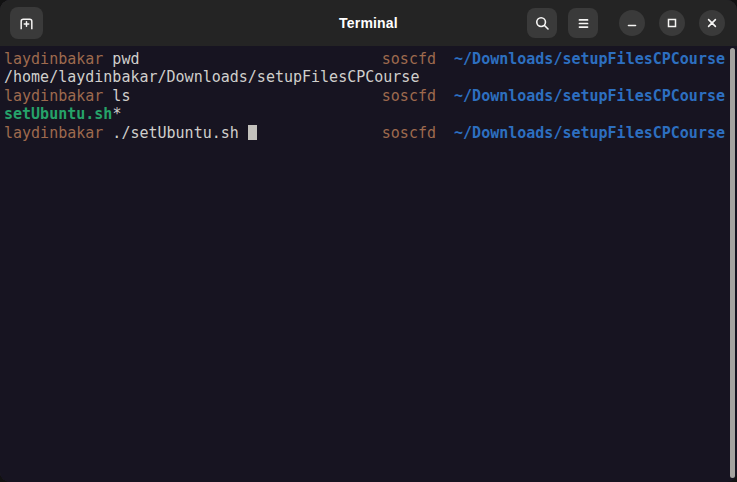 This screenshot has height=482, width=737. I want to click on maximize-icon, so click(672, 23).